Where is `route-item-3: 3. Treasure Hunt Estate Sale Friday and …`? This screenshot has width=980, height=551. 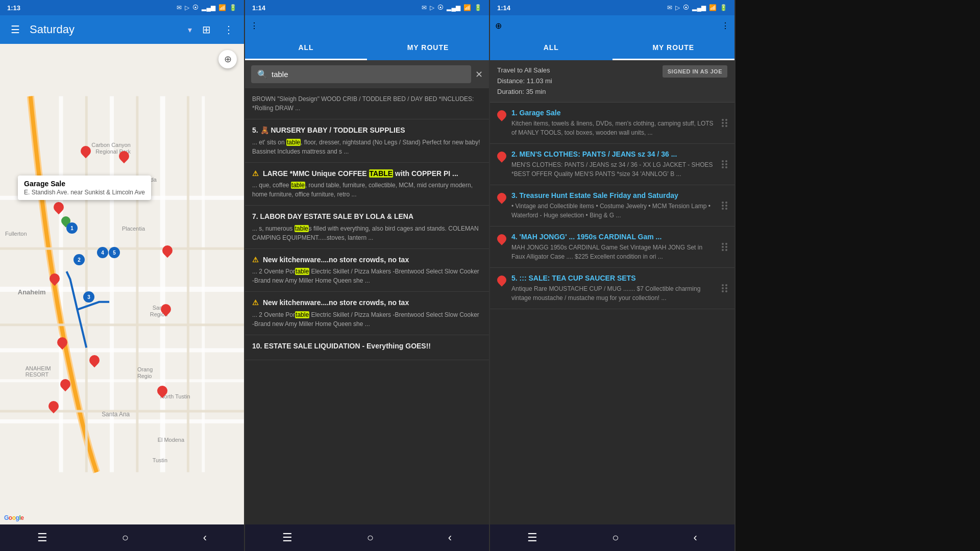
route-item-3: 3. Treasure Hunt Estate Sale Friday and … is located at coordinates (612, 206).